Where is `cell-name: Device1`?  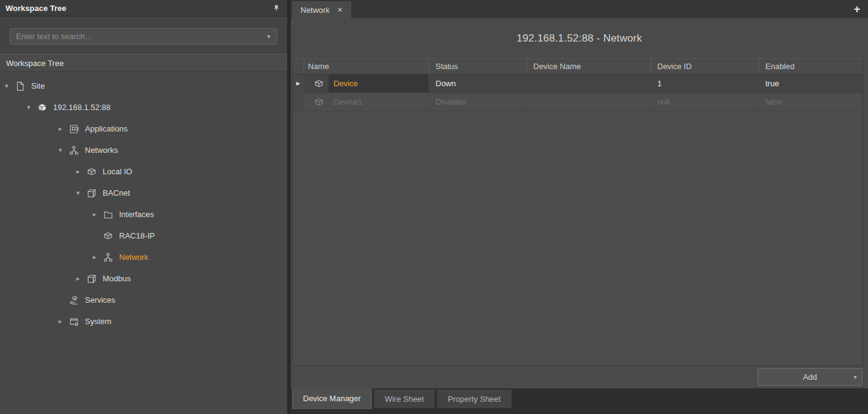
cell-name: Device1 is located at coordinates (367, 102).